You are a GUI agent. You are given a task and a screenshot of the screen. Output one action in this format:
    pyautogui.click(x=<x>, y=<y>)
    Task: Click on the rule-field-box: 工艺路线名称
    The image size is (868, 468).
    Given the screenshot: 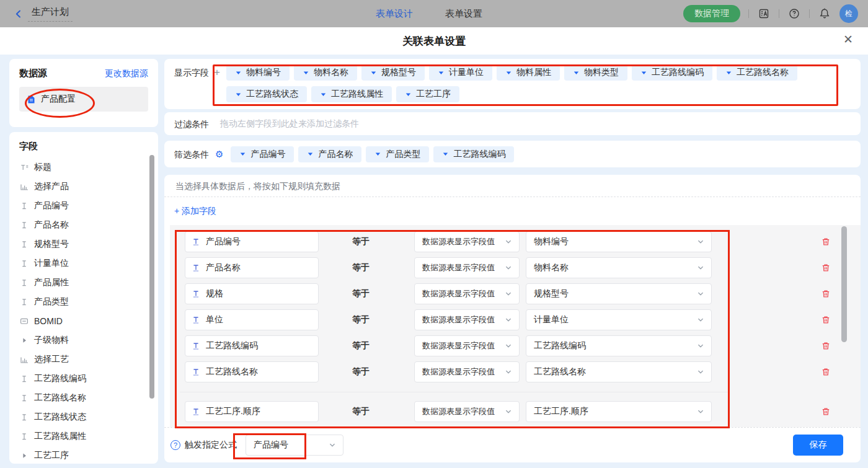 What is the action you would take?
    pyautogui.click(x=252, y=372)
    